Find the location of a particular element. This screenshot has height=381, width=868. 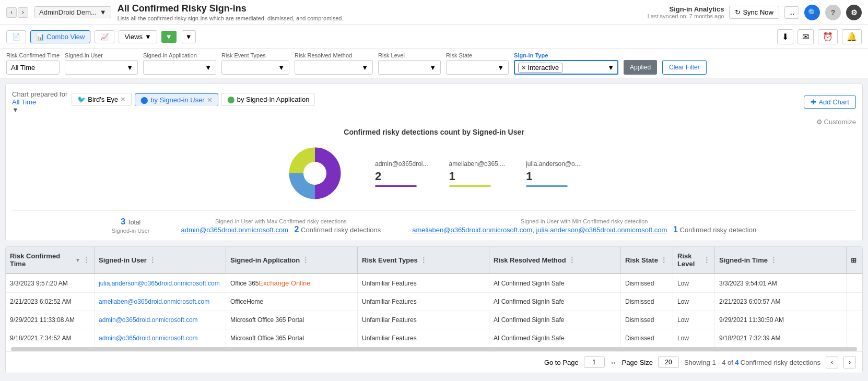

sign-in-type-tag: × Interactive is located at coordinates (540, 68).